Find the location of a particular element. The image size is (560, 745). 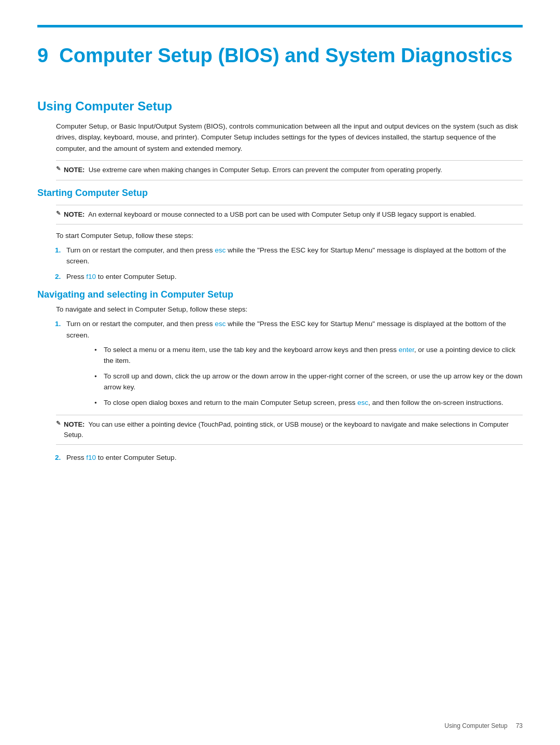

note-box-1: ✎ NOTE: Use extreme care when making cha… is located at coordinates (289, 170).